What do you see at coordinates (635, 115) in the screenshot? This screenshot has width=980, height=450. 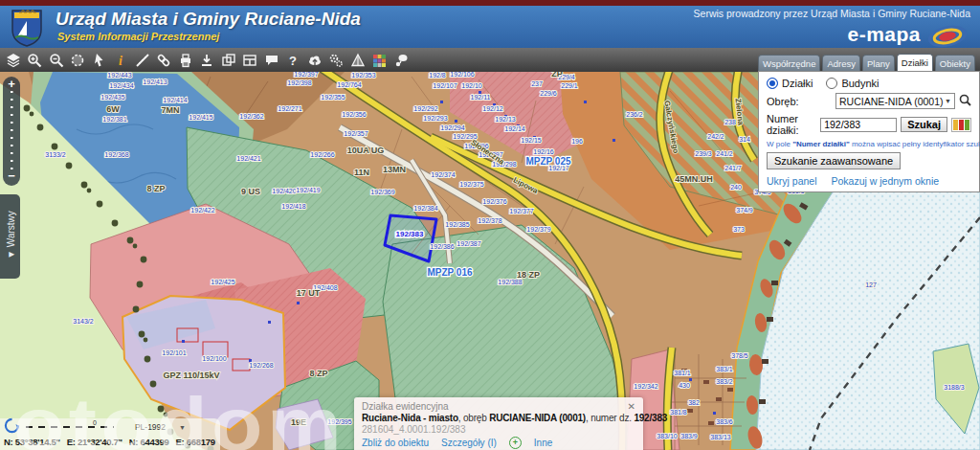 I see `parcel-label: 236/2` at bounding box center [635, 115].